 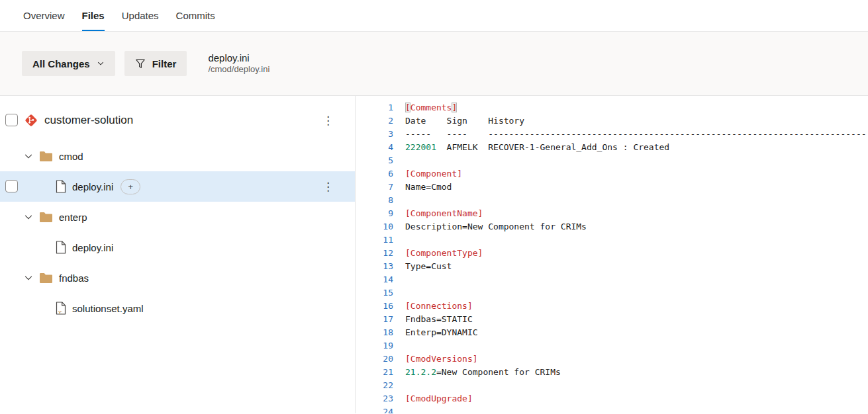 What do you see at coordinates (438, 214) in the screenshot?
I see `line-content: [ComponentName]` at bounding box center [438, 214].